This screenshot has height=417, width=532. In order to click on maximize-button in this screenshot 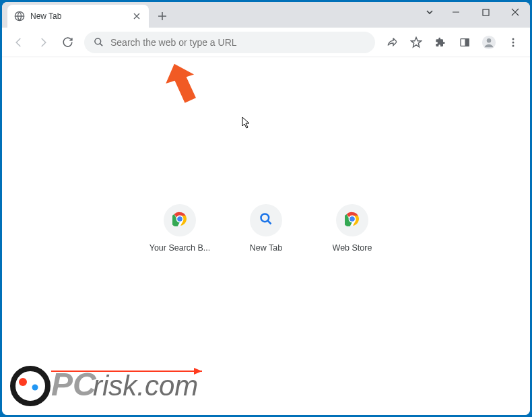, I will do `click(486, 12)`.